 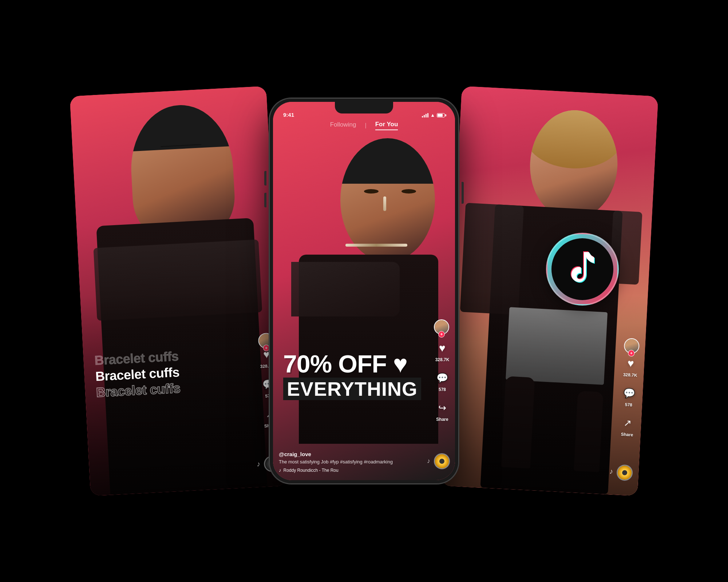 What do you see at coordinates (629, 396) in the screenshot?
I see `right-comment-button: 💬 578` at bounding box center [629, 396].